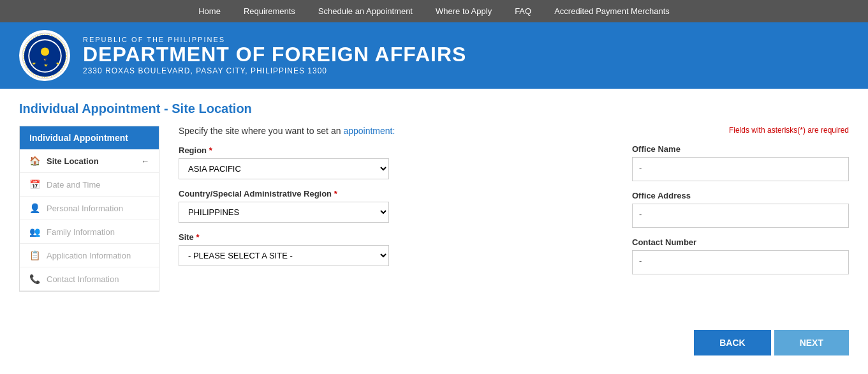 The width and height of the screenshot is (868, 374). I want to click on person-icon: 👤, so click(34, 208).